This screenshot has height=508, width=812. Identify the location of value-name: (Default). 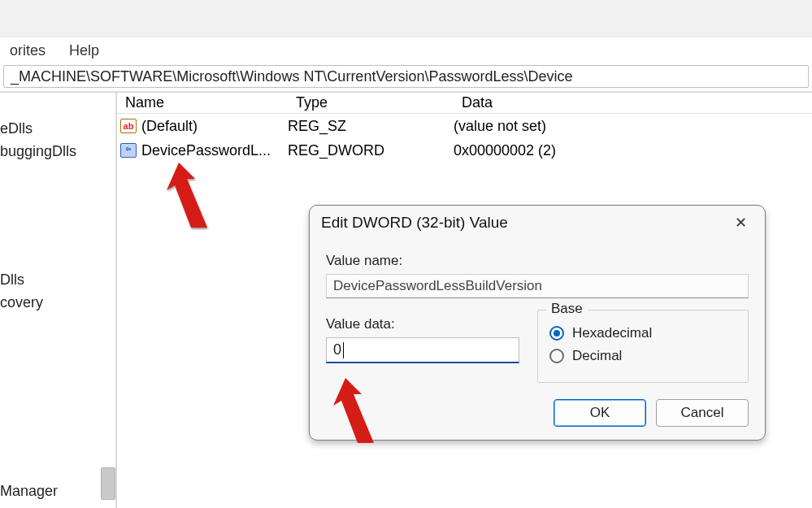
(214, 127).